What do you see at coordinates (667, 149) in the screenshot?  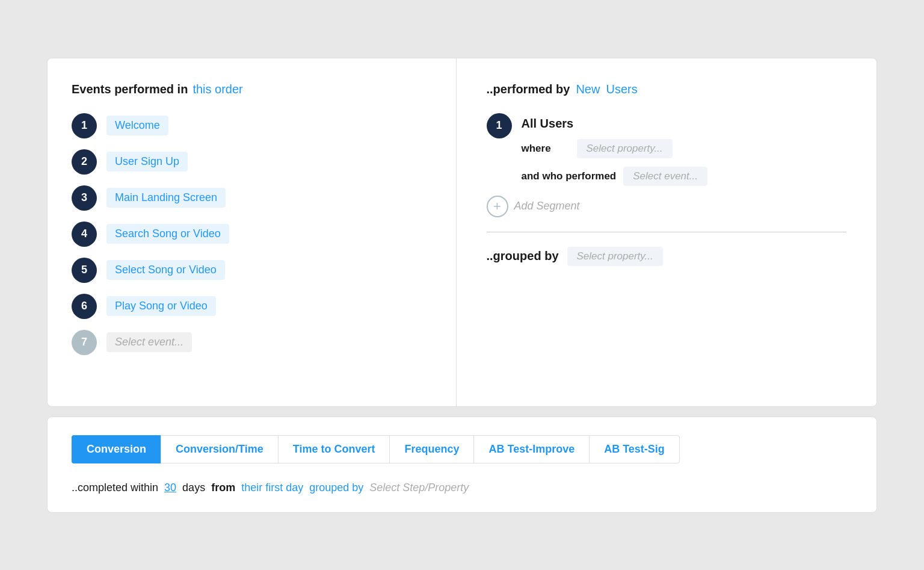 I see `segment-block: 1 All Users where Select property... and…` at bounding box center [667, 149].